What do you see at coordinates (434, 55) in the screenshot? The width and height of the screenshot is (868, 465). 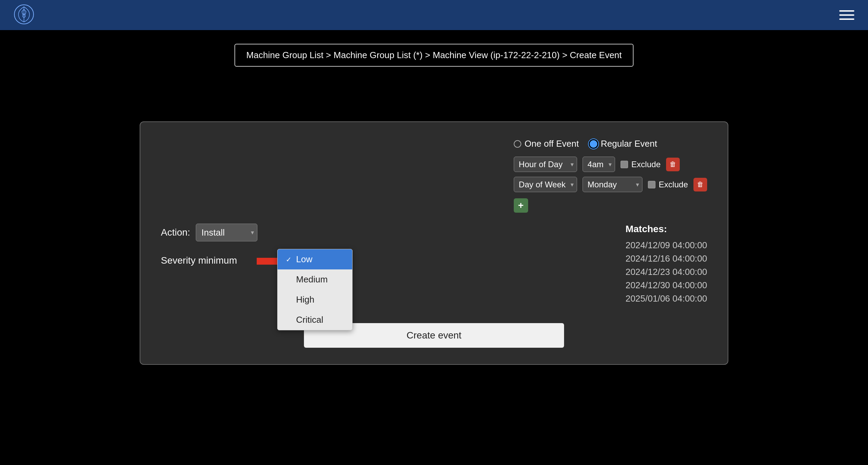 I see `breadcrumb-container: Machine Group List > Machine Group List …` at bounding box center [434, 55].